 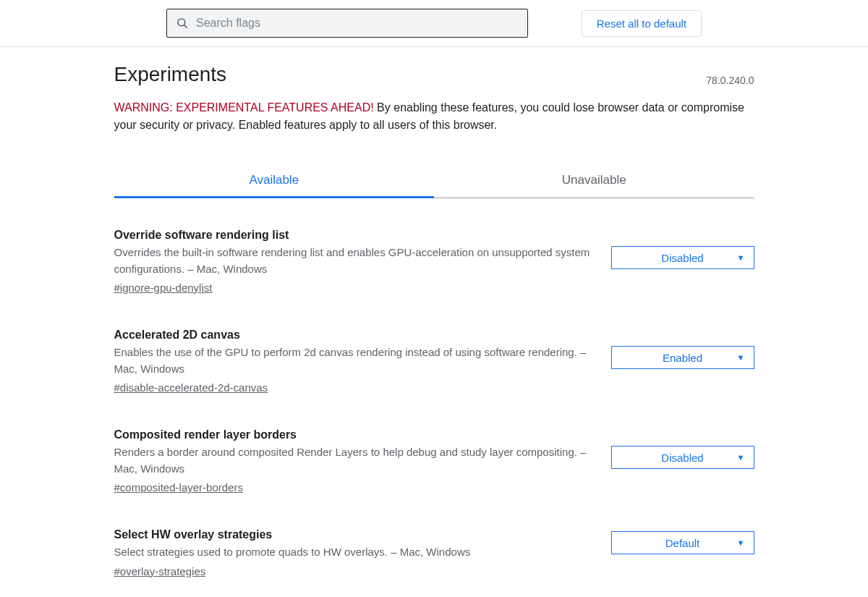 I want to click on search-container, so click(x=347, y=23).